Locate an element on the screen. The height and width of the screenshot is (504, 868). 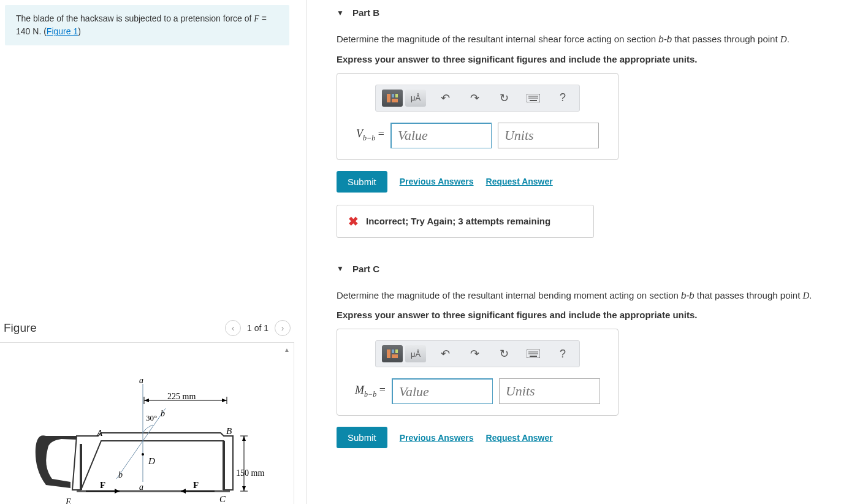
part-c-toolbar: μÅ ↶ ↷ ↻ ? is located at coordinates (478, 354).